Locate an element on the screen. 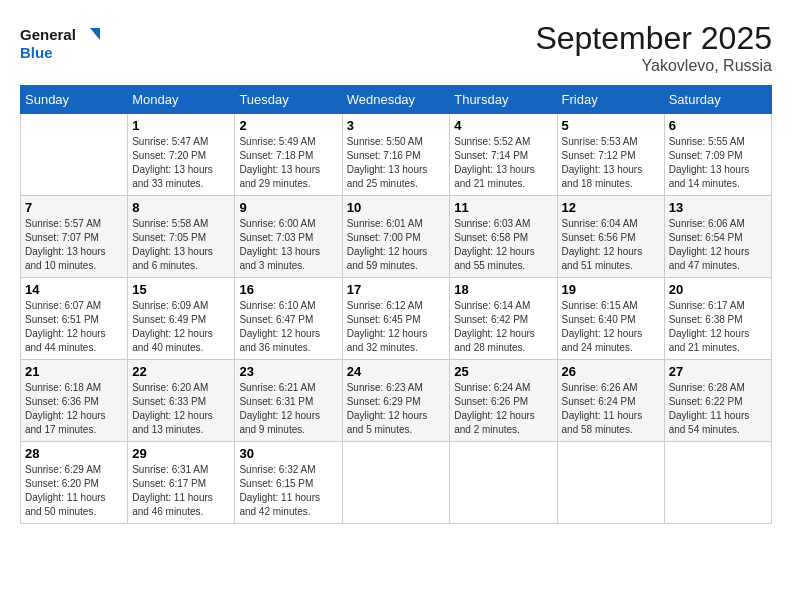  day-number: 27 is located at coordinates (718, 372).